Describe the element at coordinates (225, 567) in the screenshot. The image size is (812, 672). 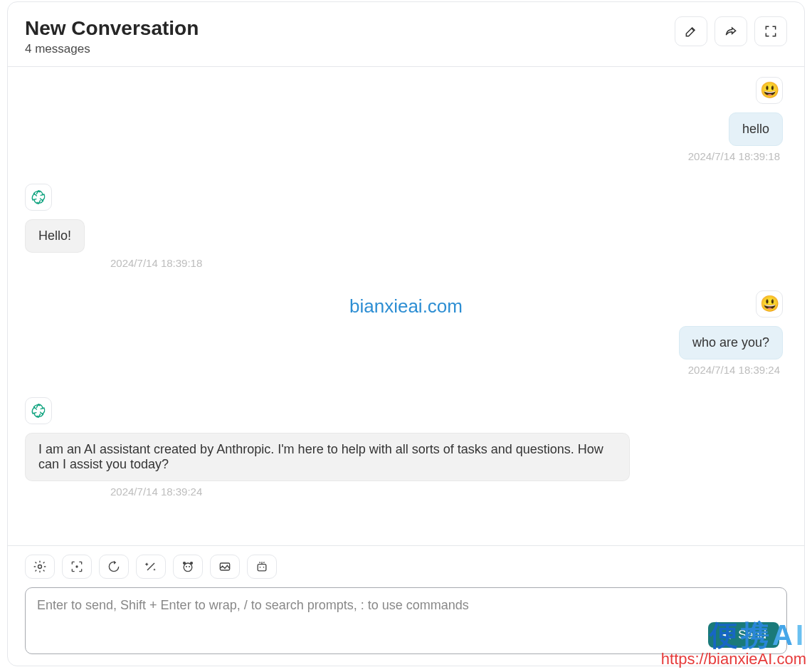
I see `picture-button` at that location.